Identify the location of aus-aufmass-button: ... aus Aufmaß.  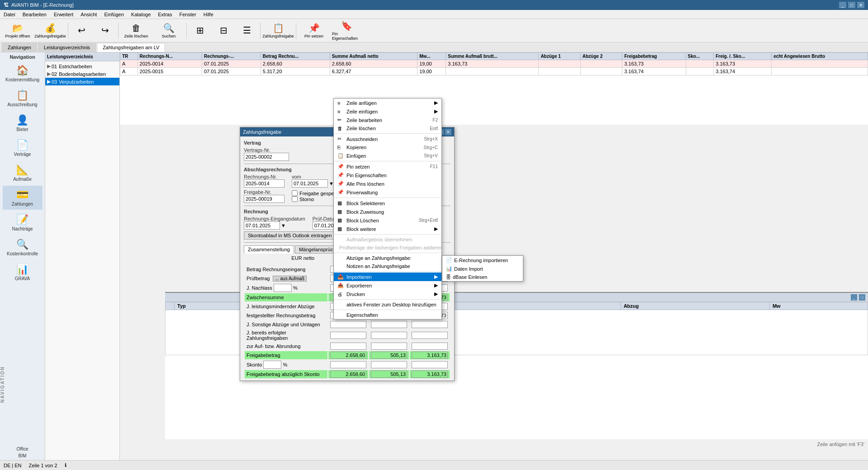
(289, 278).